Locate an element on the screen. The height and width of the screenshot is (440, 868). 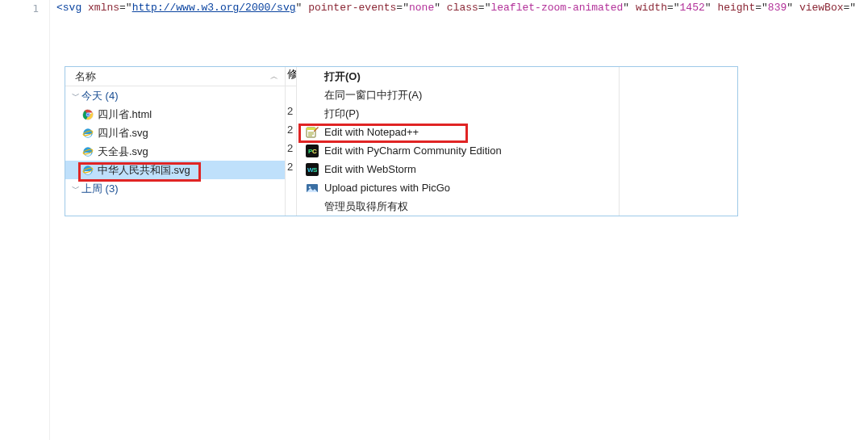
menu-item: 打开(O) is located at coordinates (458, 76).